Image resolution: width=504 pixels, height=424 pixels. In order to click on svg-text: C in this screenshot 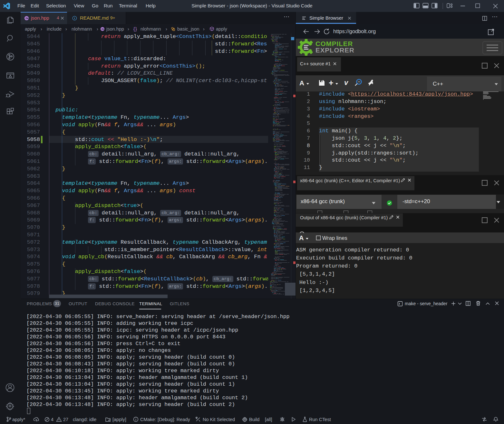, I will do `click(102, 29)`.